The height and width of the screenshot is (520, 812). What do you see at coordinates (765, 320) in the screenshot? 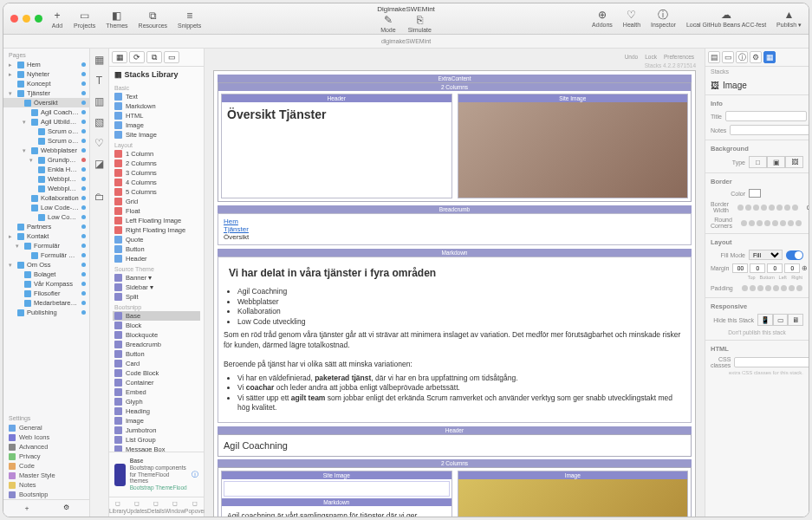
I see `hide-mobile: 📱` at bounding box center [765, 320].